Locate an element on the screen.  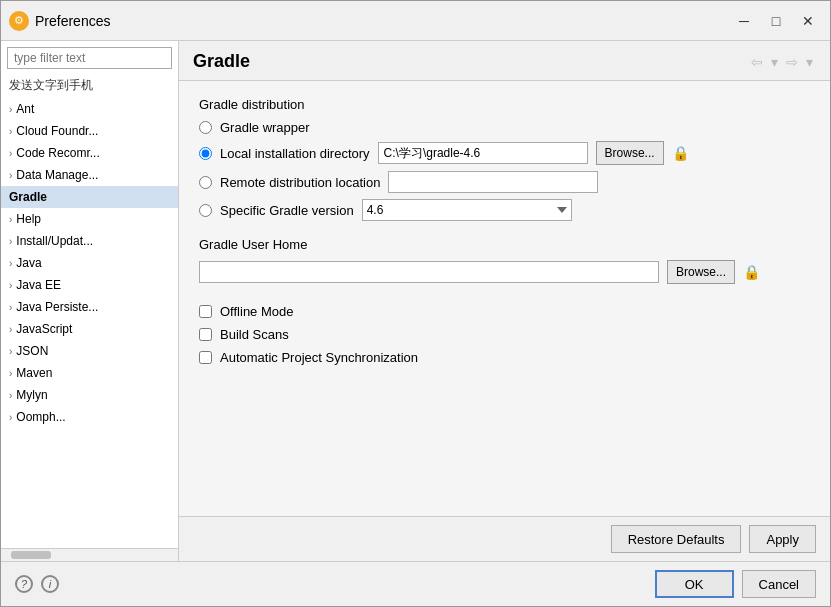
checkbox-label-build-scans: Build Scans is located at coordinates (254, 334).